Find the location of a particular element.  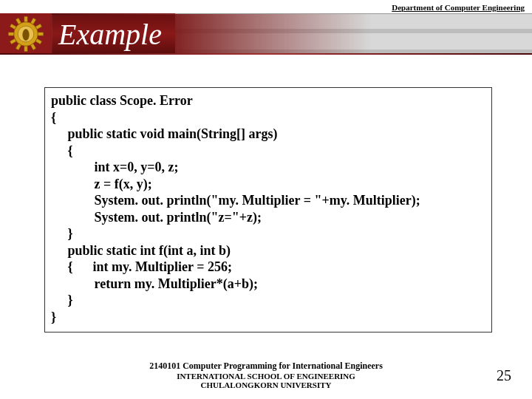

page-number: 25 is located at coordinates (504, 375).